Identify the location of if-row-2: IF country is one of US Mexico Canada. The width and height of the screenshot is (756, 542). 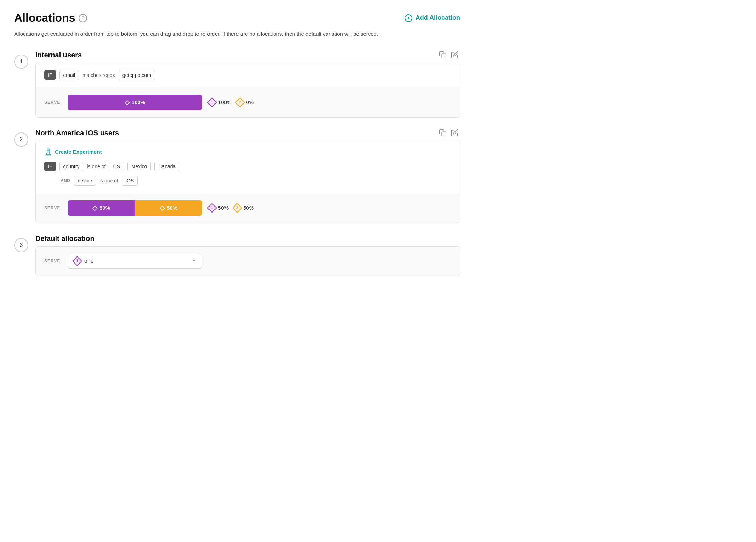
(248, 166).